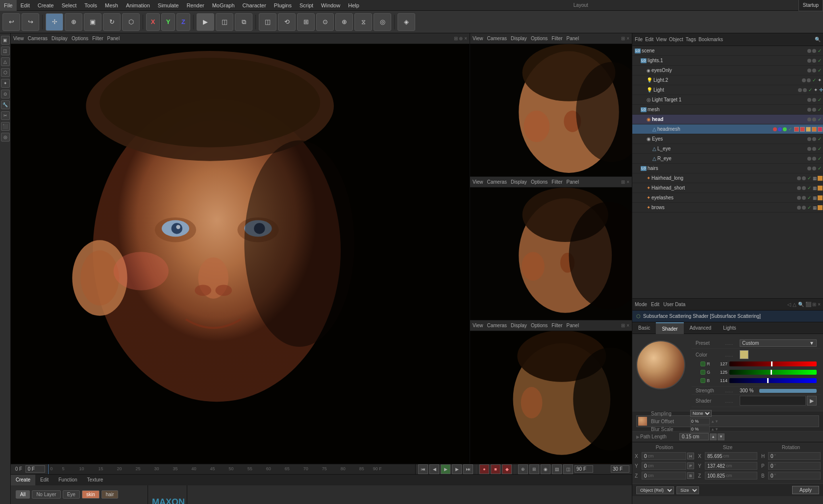 This screenshot has height=504, width=823. What do you see at coordinates (23, 495) in the screenshot?
I see `layer-all: All` at bounding box center [23, 495].